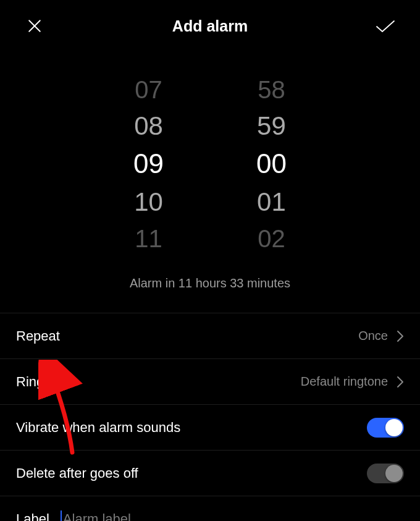 The image size is (420, 521). Describe the element at coordinates (148, 90) in the screenshot. I see `hour-option: 07` at that location.